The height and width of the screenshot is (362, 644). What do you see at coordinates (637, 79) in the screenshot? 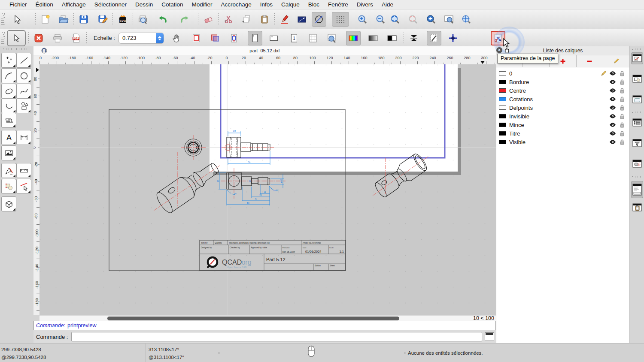
I see `block-list-panel-button` at bounding box center [637, 79].